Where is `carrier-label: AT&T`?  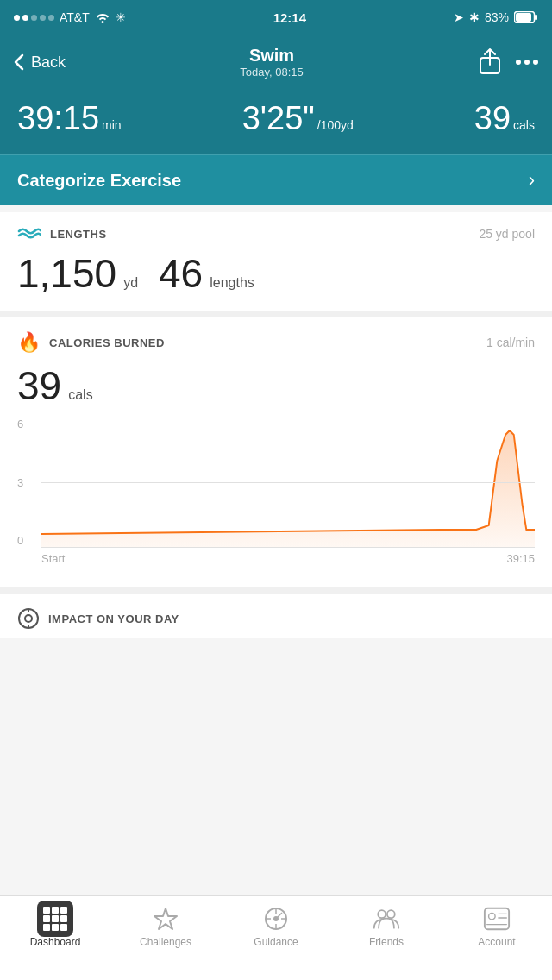 carrier-label: AT&T is located at coordinates (74, 17).